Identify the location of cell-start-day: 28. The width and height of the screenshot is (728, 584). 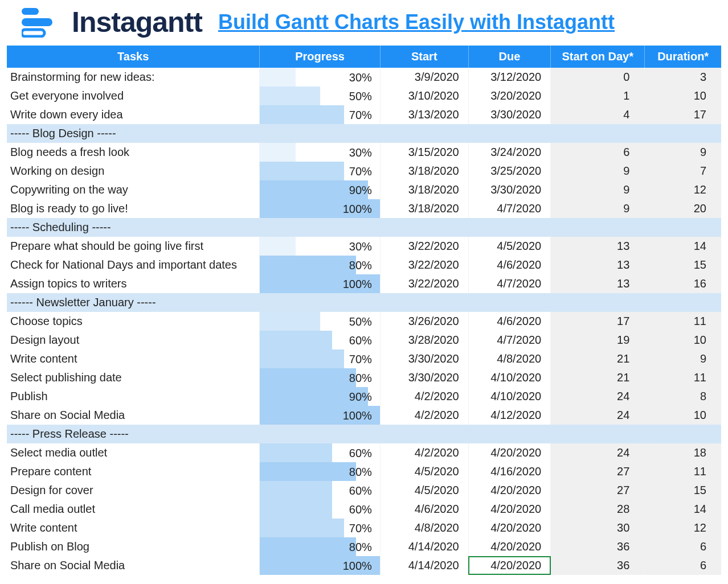
(598, 509).